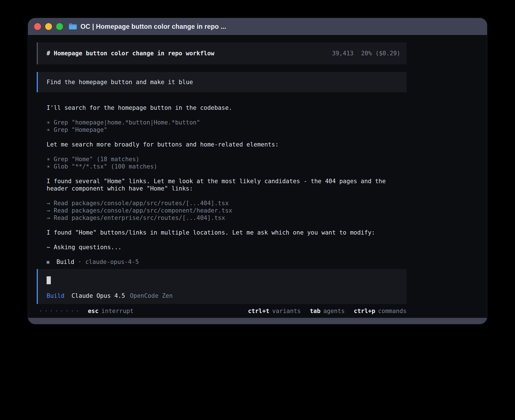  I want to click on input-provider: OpenCode Zen, so click(151, 296).